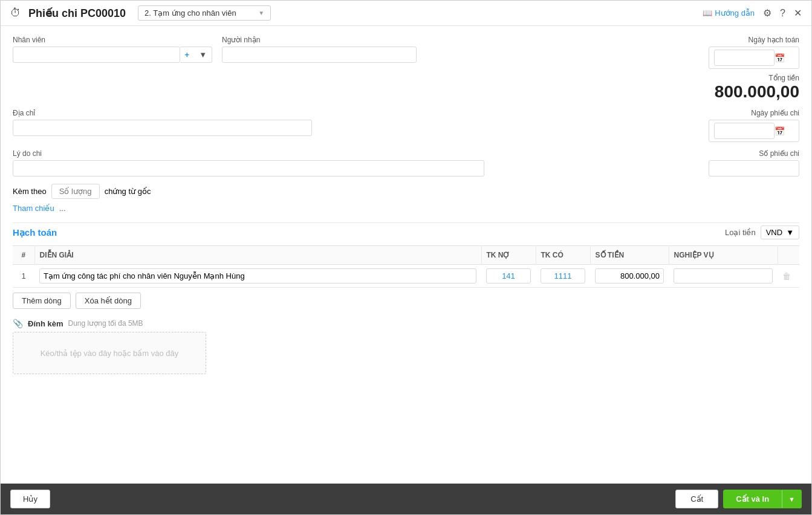 This screenshot has height=515, width=812. What do you see at coordinates (729, 13) in the screenshot?
I see `huong-dan-link: 📖 Hướng dẫn` at bounding box center [729, 13].